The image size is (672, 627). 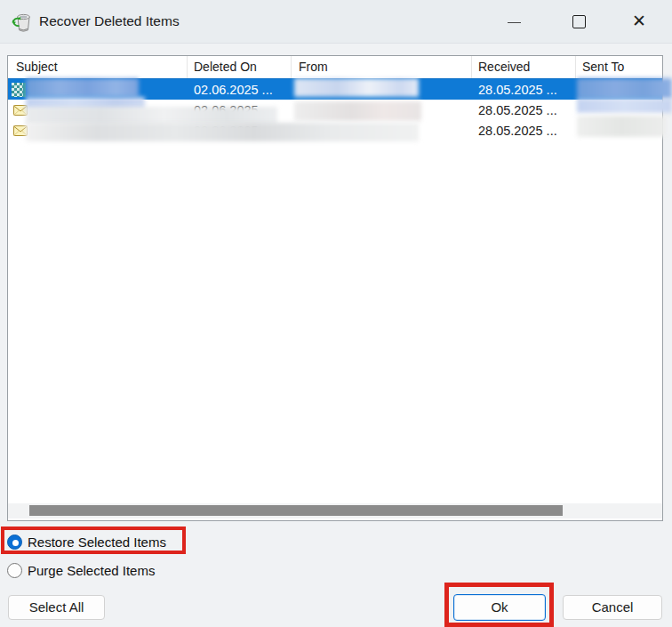 I want to click on restore-selected-items-option: Restore Selected Items, so click(x=84, y=542).